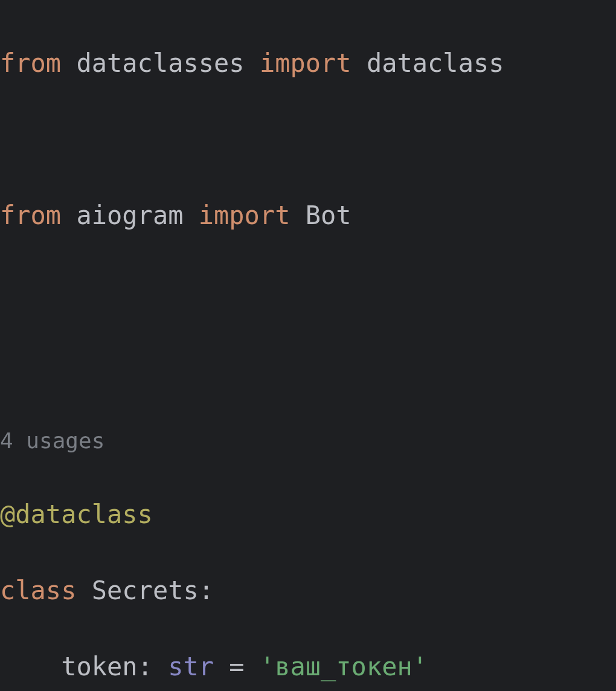  What do you see at coordinates (308, 63) in the screenshot?
I see `code-line: from dataclasses import dataclass` at bounding box center [308, 63].